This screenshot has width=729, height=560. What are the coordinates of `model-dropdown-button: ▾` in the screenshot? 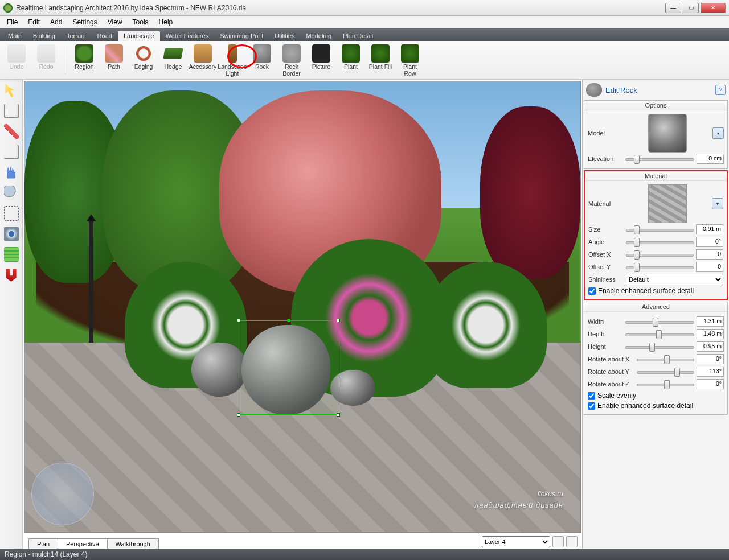 It's located at (718, 133).